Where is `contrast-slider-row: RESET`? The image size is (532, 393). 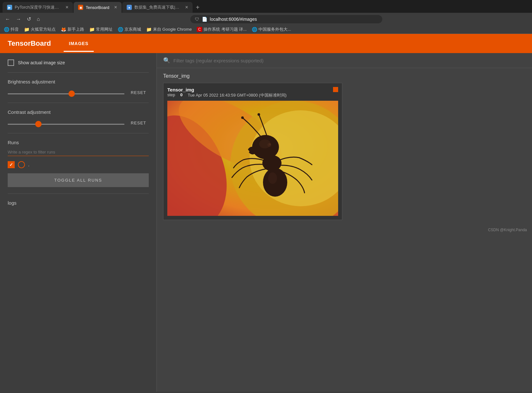 contrast-slider-row: RESET is located at coordinates (78, 123).